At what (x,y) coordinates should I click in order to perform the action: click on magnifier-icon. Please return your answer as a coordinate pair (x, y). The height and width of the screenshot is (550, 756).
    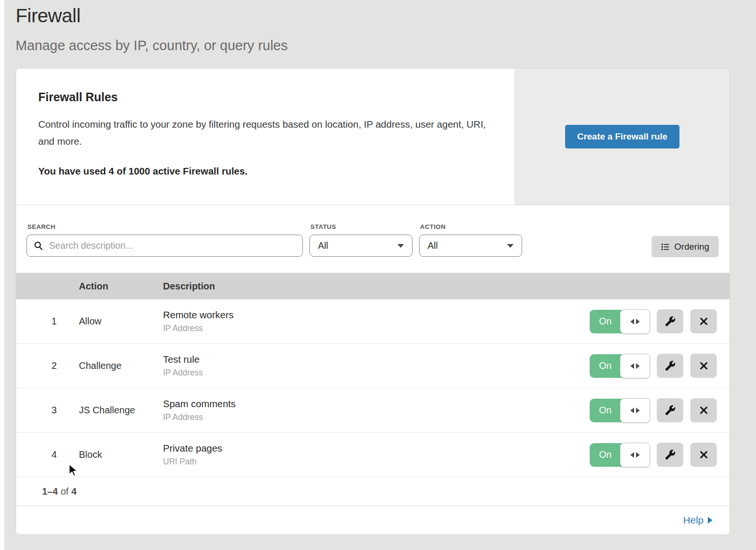
    Looking at the image, I should click on (39, 246).